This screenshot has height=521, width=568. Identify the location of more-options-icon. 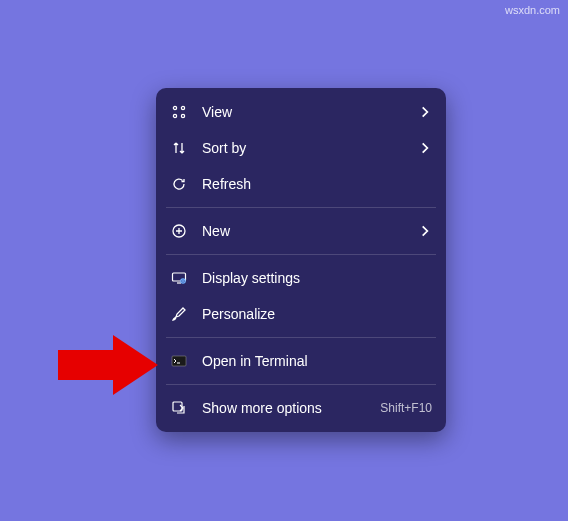
(179, 408).